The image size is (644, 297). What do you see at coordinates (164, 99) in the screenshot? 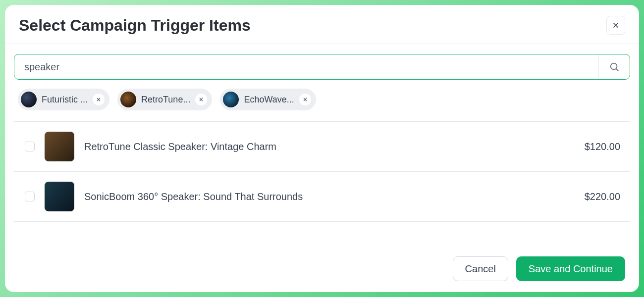
I see `chip-item: RetroTune...` at bounding box center [164, 99].